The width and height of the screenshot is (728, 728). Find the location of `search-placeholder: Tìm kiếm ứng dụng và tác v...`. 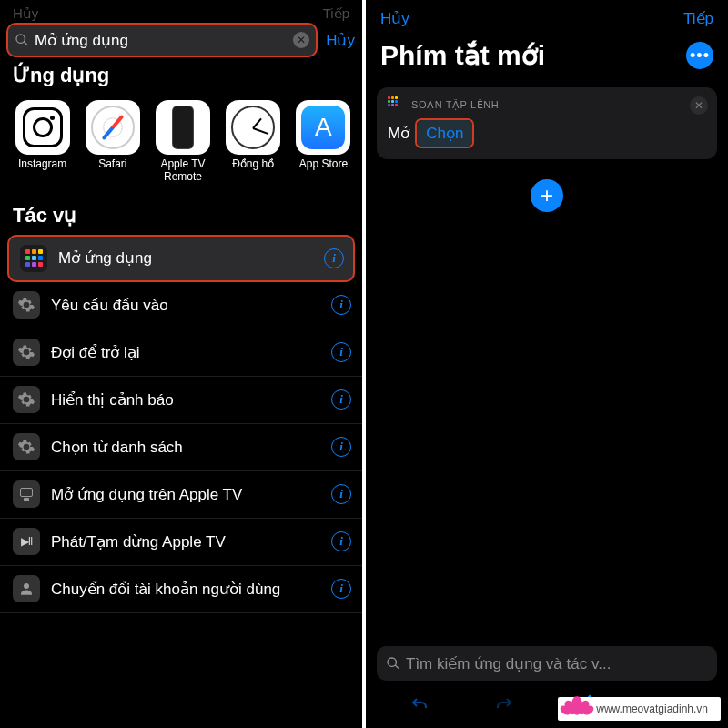

search-placeholder: Tìm kiếm ứng dụng và tác v... is located at coordinates (557, 664).